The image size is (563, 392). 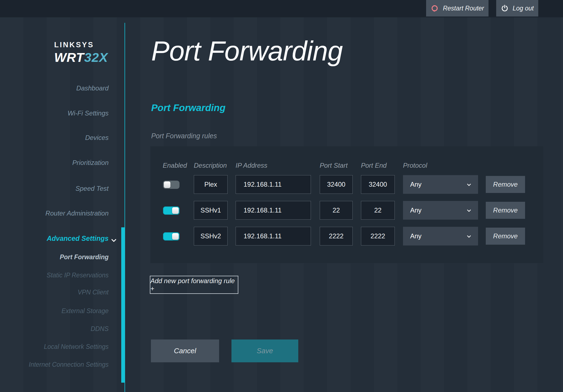 What do you see at coordinates (60, 163) in the screenshot?
I see `sidebar-item-prioritization: Prioritization` at bounding box center [60, 163].